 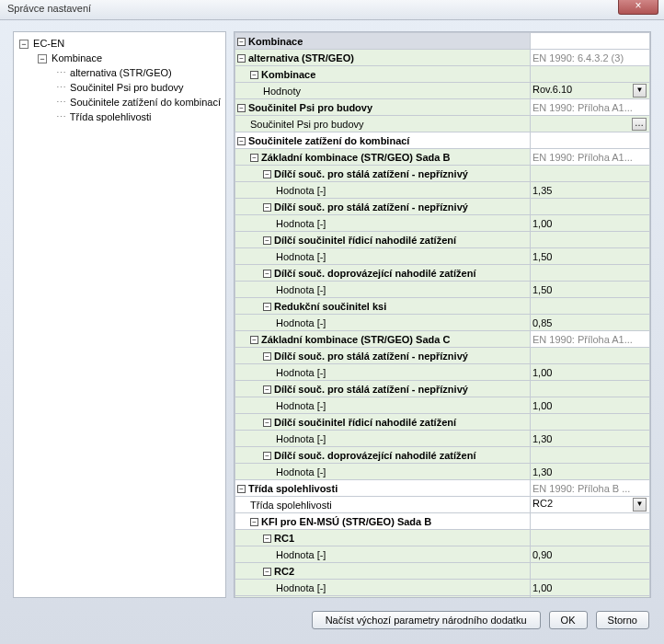 I want to click on grid-value: EN 1990: Příloha B ..., so click(x=581, y=489).